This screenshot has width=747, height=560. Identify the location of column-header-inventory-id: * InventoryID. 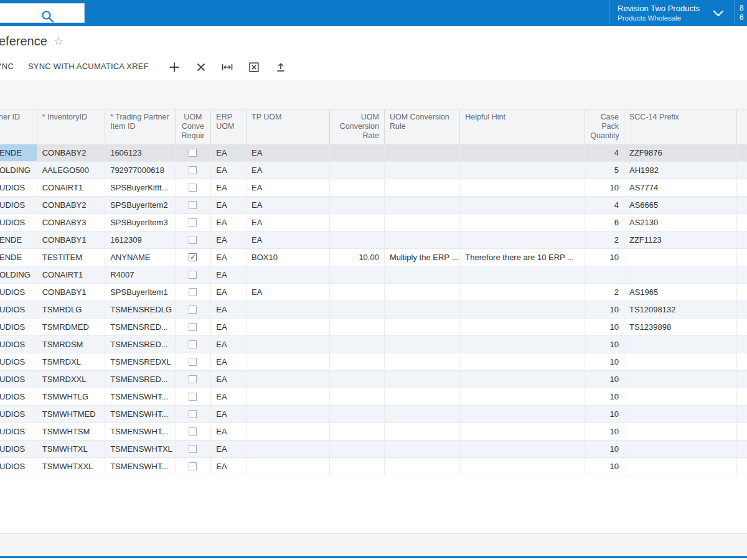
(71, 127).